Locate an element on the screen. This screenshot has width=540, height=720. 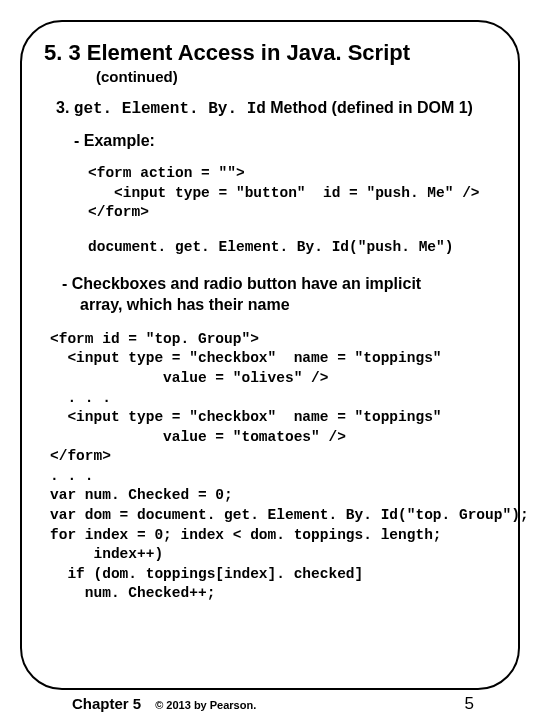
copyright-text: © 2013 by Pearson. is located at coordinates (206, 705).